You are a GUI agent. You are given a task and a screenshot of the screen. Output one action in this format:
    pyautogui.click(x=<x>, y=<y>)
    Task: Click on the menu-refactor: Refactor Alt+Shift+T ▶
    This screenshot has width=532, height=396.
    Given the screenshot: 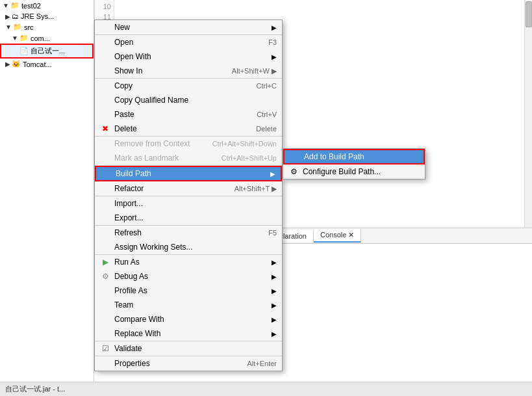 What is the action you would take?
    pyautogui.click(x=188, y=189)
    